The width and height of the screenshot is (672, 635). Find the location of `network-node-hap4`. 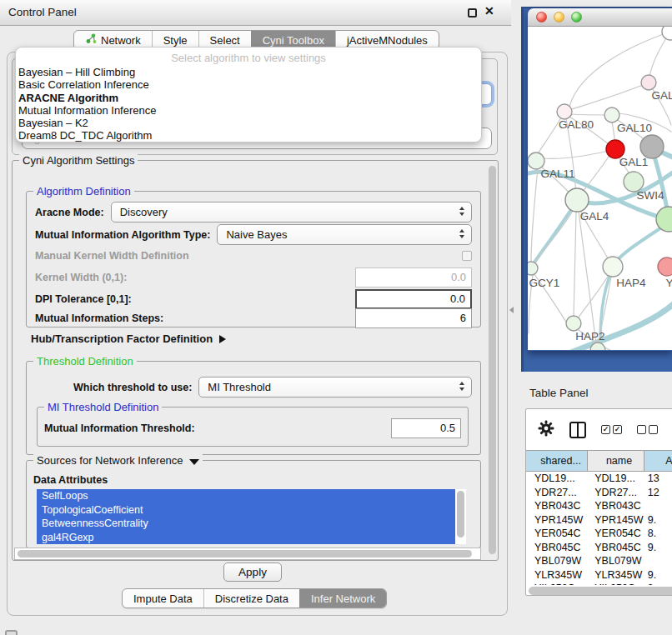

network-node-hap4 is located at coordinates (613, 267).